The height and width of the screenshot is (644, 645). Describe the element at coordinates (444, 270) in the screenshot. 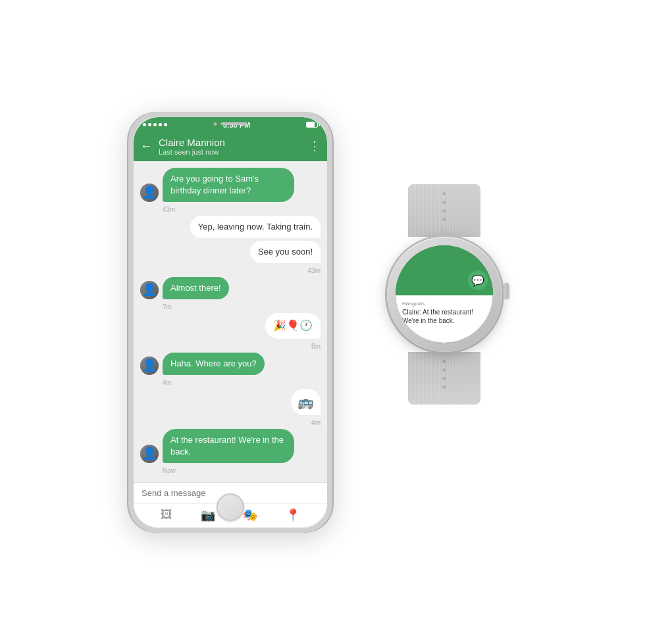

I see `watch-screen-top: 💬` at that location.